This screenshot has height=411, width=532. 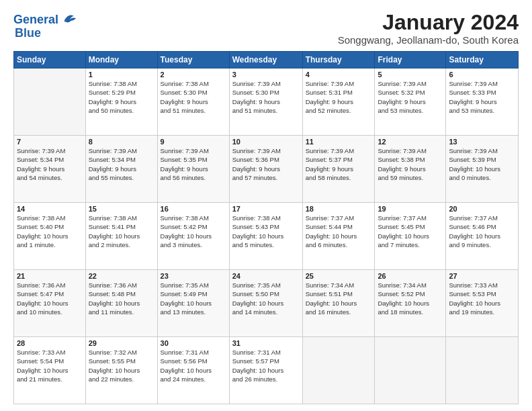 What do you see at coordinates (193, 365) in the screenshot?
I see `day-info: Sunrise: 7:31 AM Sunset: 5:56 PM Dayligh…` at bounding box center [193, 365].